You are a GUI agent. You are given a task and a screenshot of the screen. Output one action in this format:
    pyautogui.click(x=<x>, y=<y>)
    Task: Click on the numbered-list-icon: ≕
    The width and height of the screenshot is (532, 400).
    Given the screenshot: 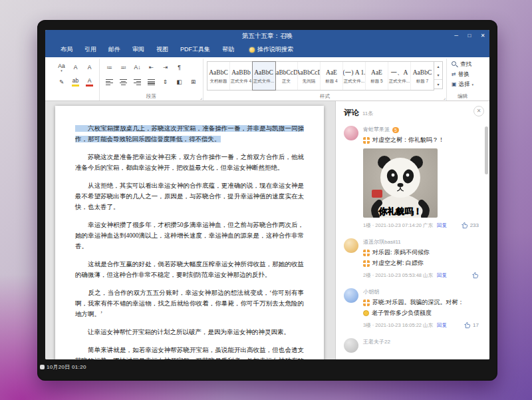 What is the action you would take?
    pyautogui.click(x=124, y=68)
    